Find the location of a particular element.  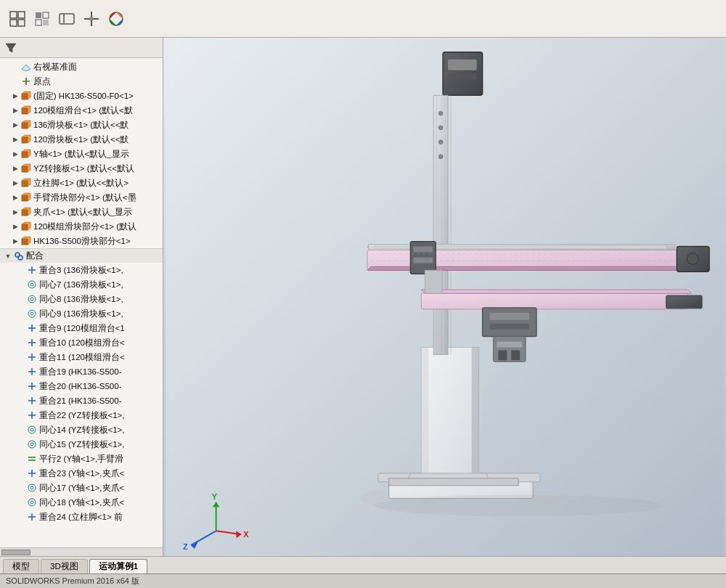

tree-item-label: 同心9 (136滑块板<1>, is located at coordinates (81, 314).